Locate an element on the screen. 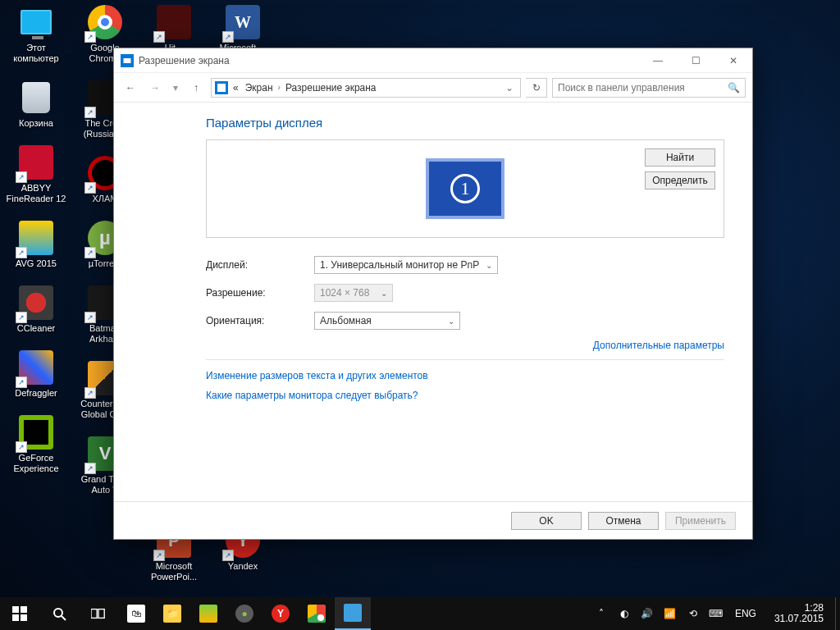 The image size is (840, 630). clock: 1:28 31.07.2015 is located at coordinates (799, 614).